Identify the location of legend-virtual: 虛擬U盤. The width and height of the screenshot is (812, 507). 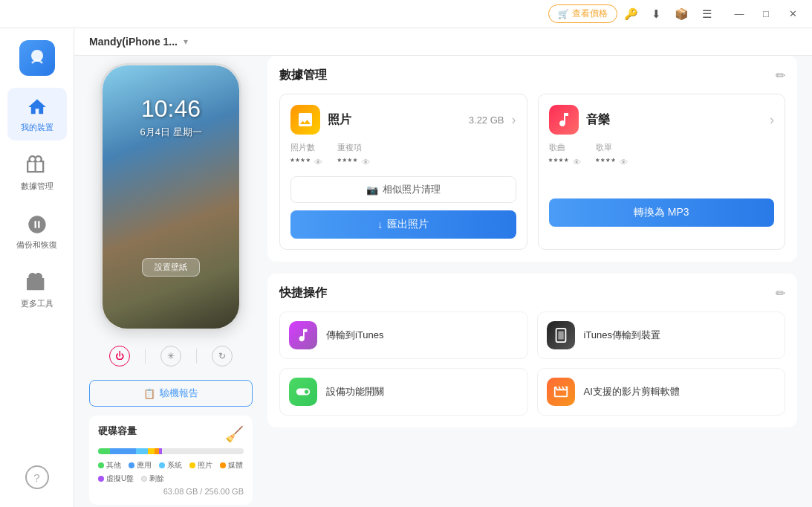
(116, 479).